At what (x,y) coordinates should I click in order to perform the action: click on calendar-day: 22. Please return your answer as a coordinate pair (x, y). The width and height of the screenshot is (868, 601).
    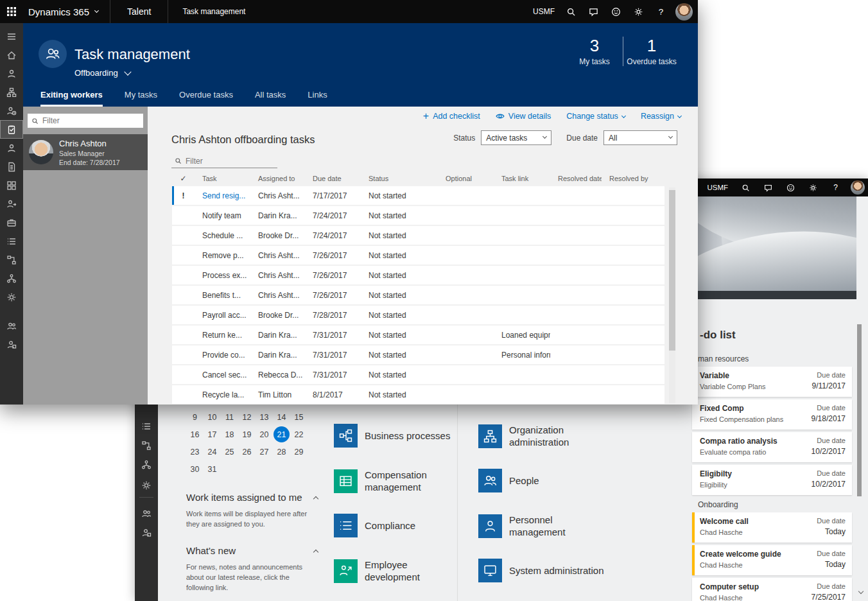
    Looking at the image, I should click on (299, 434).